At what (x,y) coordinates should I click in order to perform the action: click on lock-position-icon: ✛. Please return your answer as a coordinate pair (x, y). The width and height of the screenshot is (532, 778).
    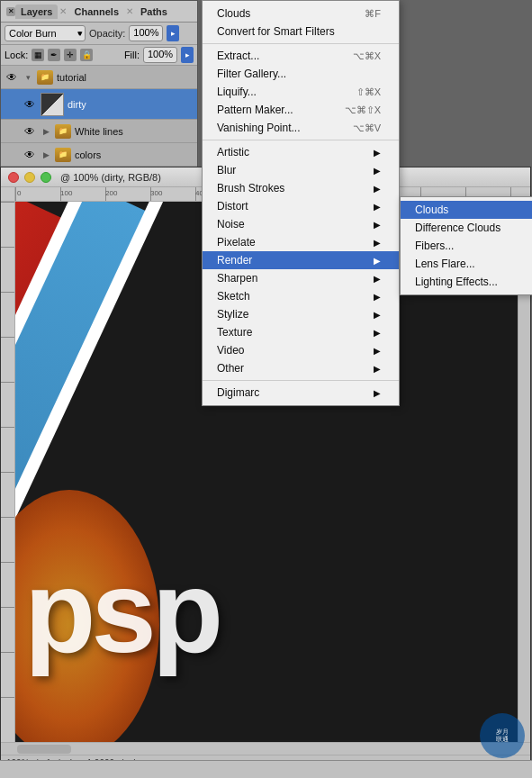
    Looking at the image, I should click on (70, 55).